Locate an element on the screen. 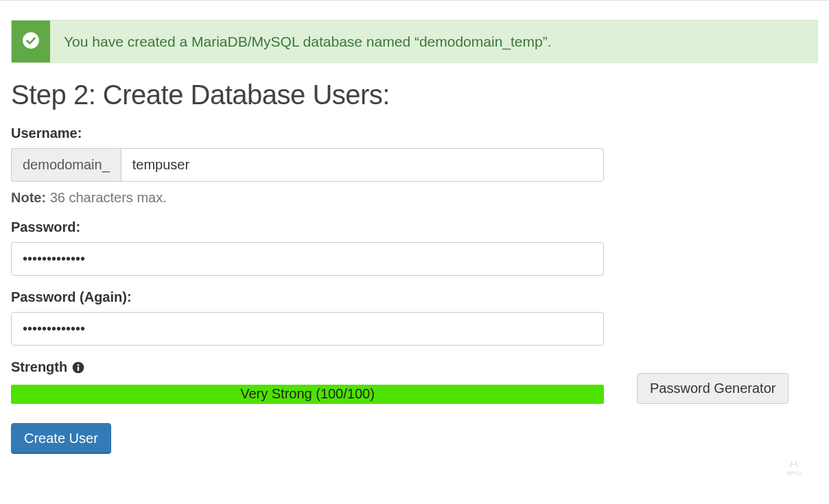 The width and height of the screenshot is (829, 504). top-divider is located at coordinates (414, 0).